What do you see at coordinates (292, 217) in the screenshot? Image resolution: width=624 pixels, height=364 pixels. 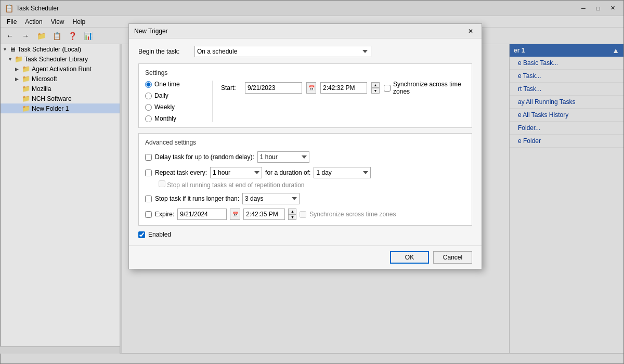 I see `expire-time-down-button: ▼` at bounding box center [292, 217].